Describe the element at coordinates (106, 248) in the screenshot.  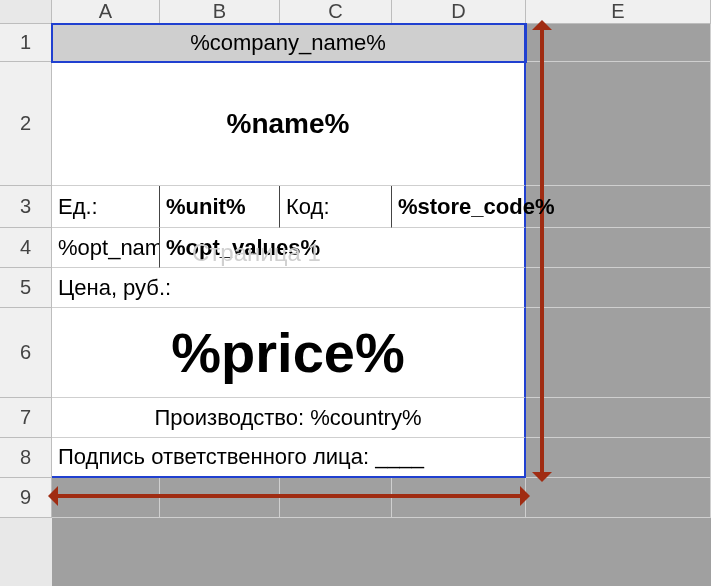
I see `cell-opt-name: %opt_name%` at that location.